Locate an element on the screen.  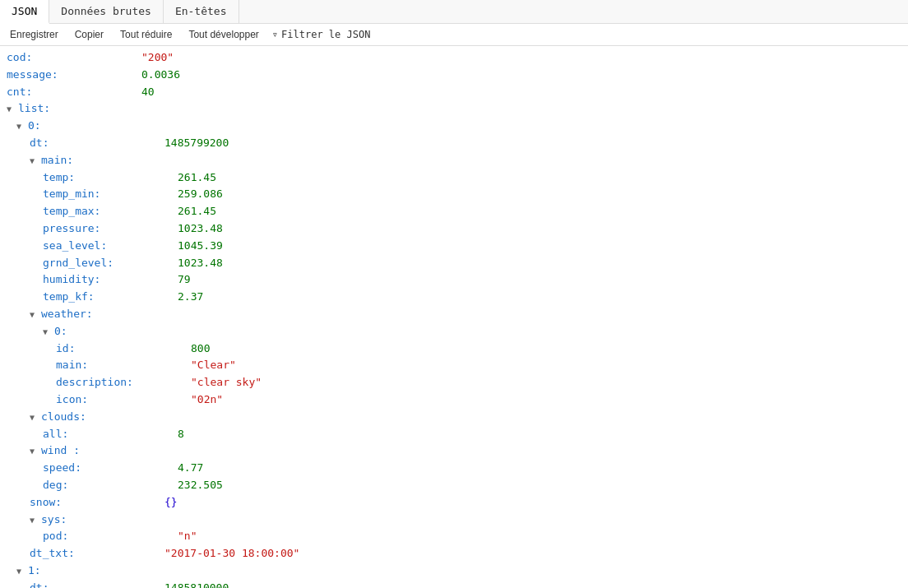
val-all: 8 is located at coordinates (181, 434).